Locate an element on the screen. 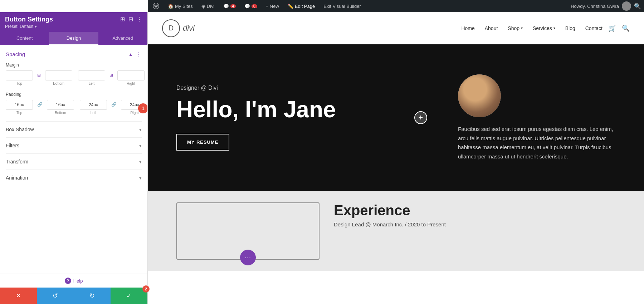 The image size is (644, 304). wp-logo: ⓦ is located at coordinates (156, 6).